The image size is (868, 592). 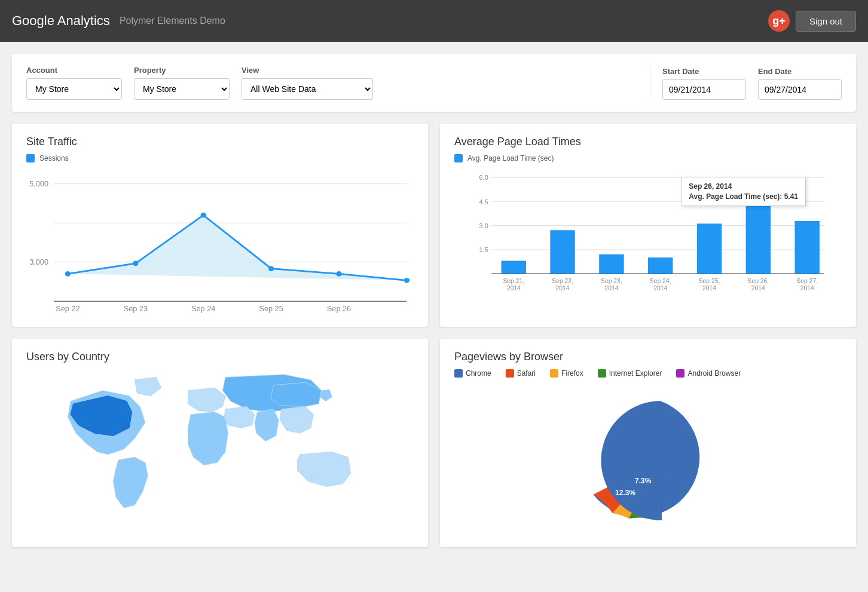 What do you see at coordinates (521, 373) in the screenshot?
I see `safari-legend: Safari` at bounding box center [521, 373].